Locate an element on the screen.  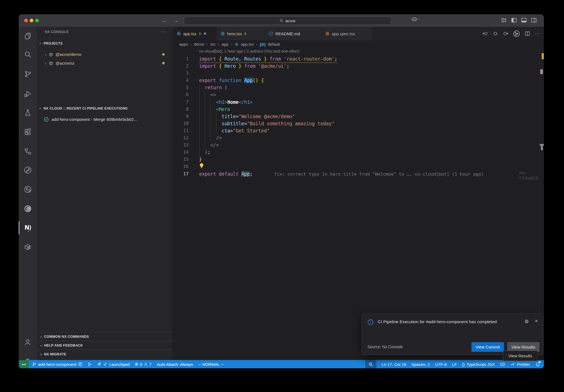
code-line is located at coordinates (341, 73).